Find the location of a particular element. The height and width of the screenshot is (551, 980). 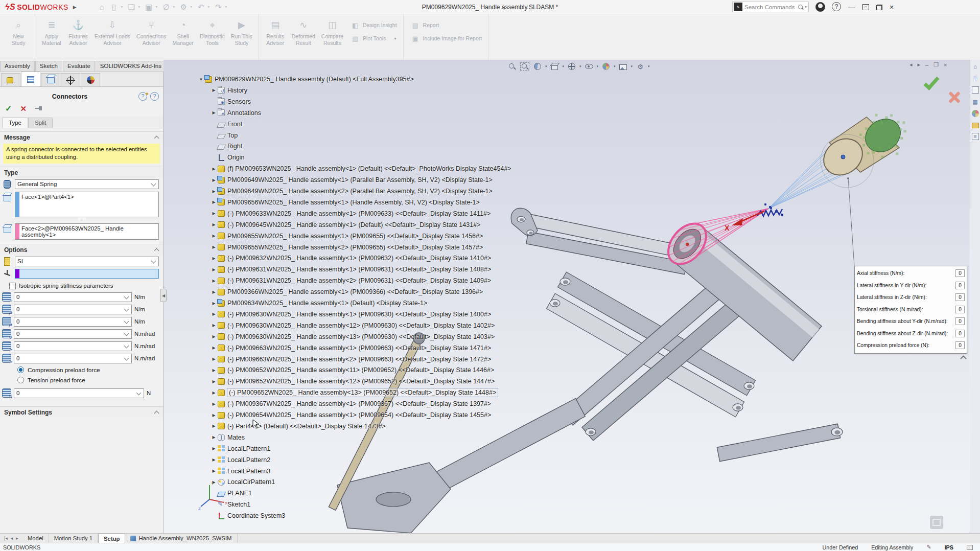

edit-appearance-icon is located at coordinates (606, 66).